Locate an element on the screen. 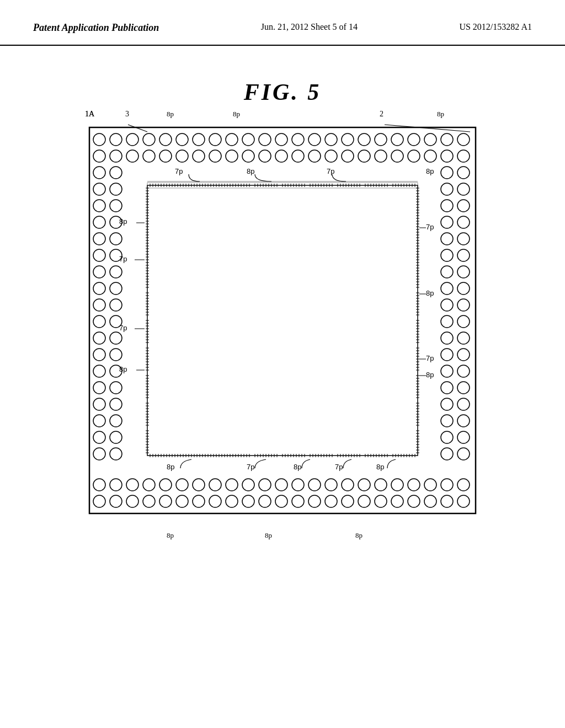 This screenshot has height=728, width=565. label-8p-bot1: 8p is located at coordinates (170, 536).